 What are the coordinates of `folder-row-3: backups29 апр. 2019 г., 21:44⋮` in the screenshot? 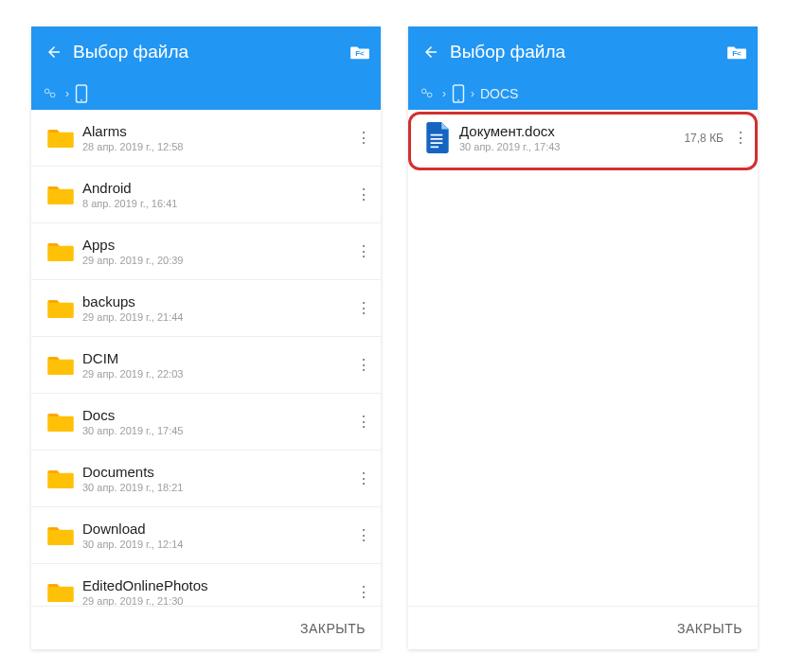 It's located at (206, 309).